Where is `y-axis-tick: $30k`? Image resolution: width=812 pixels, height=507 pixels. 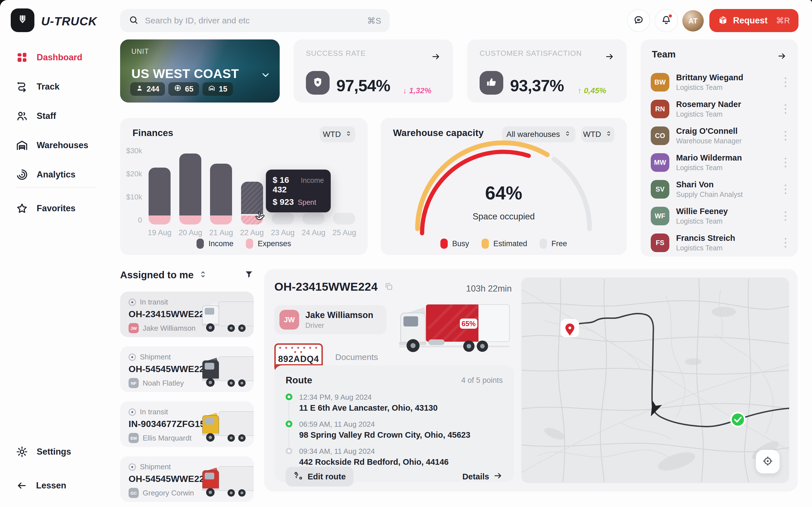
y-axis-tick: $30k is located at coordinates (131, 151).